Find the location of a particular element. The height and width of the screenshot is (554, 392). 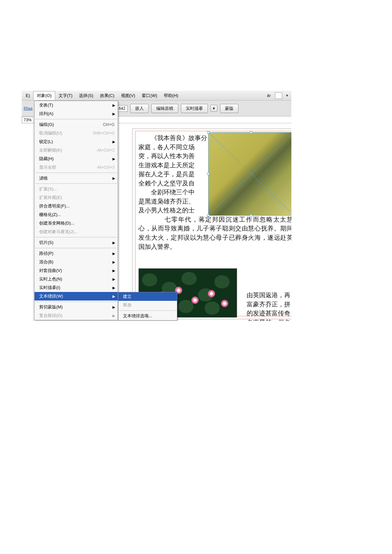

menu-shortcut: Alt+Ctrl+3 is located at coordinates (106, 167).